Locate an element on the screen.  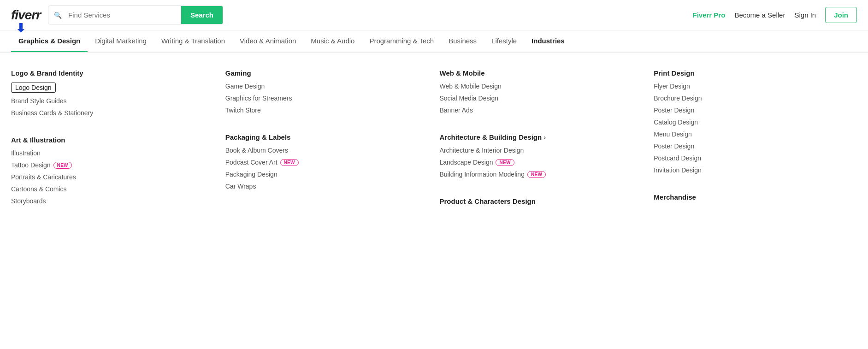
cat-nav-graphics-design: Graphics & Design is located at coordinates (49, 41).